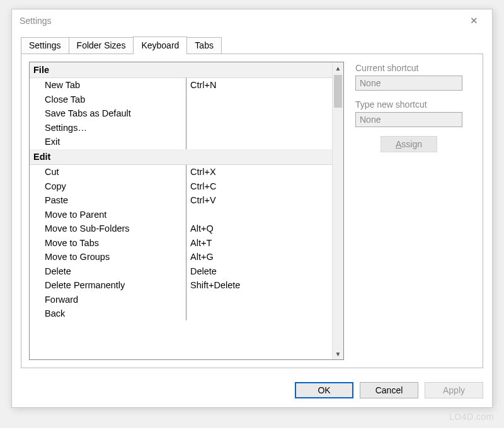 This screenshot has height=428, width=504. What do you see at coordinates (202, 271) in the screenshot?
I see `shortcut-label: Delete` at bounding box center [202, 271].